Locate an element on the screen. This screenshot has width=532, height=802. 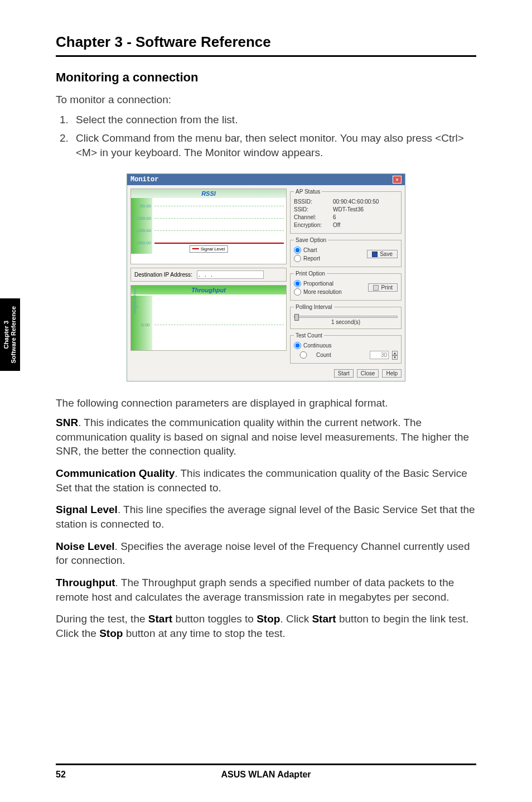
print-option-group: Print Option Proportional More resolutio… is located at coordinates (346, 286).